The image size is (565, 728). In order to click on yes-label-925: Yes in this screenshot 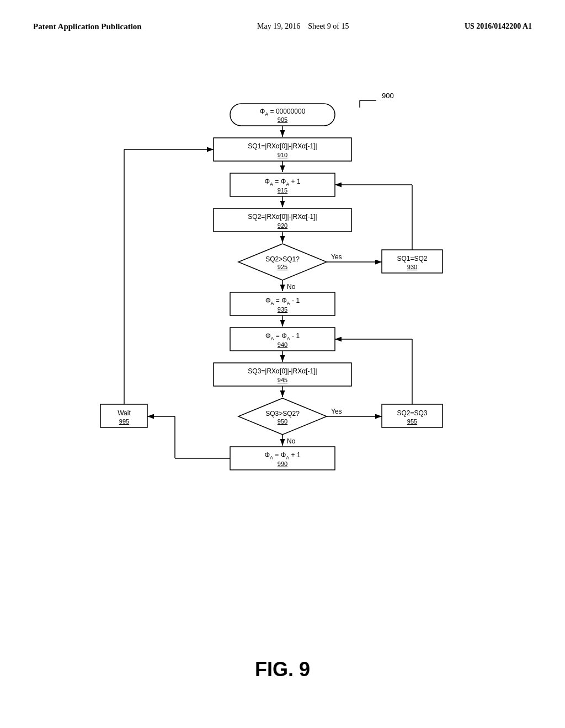, I will do `click(337, 257)`.